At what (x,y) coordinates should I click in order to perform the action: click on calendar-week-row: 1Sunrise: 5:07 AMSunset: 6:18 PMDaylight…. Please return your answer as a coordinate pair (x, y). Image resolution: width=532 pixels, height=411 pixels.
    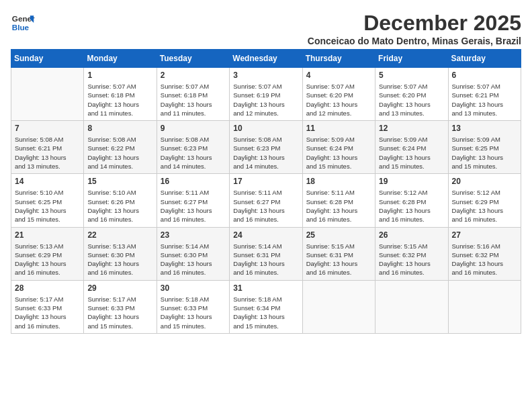
    Looking at the image, I should click on (266, 94).